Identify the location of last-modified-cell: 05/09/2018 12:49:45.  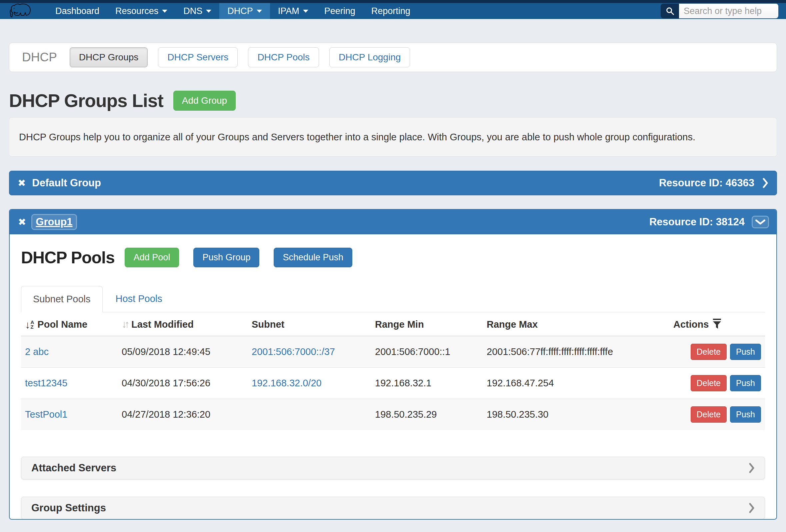
(183, 352).